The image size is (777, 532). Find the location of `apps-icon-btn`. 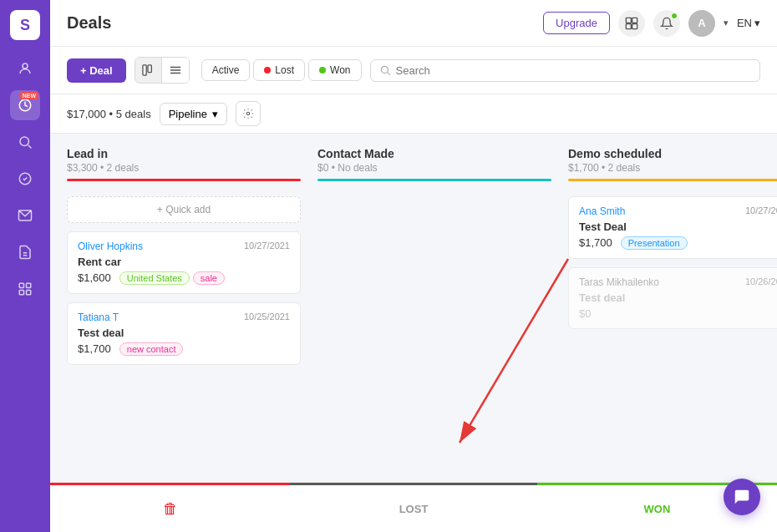

apps-icon-btn is located at coordinates (632, 23).